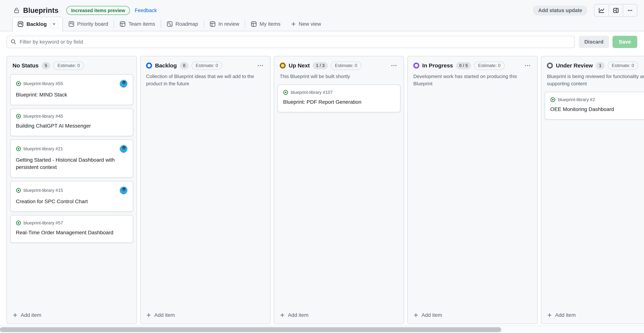 This screenshot has width=644, height=333. Describe the element at coordinates (26, 65) in the screenshot. I see `column-name: No Status` at that location.